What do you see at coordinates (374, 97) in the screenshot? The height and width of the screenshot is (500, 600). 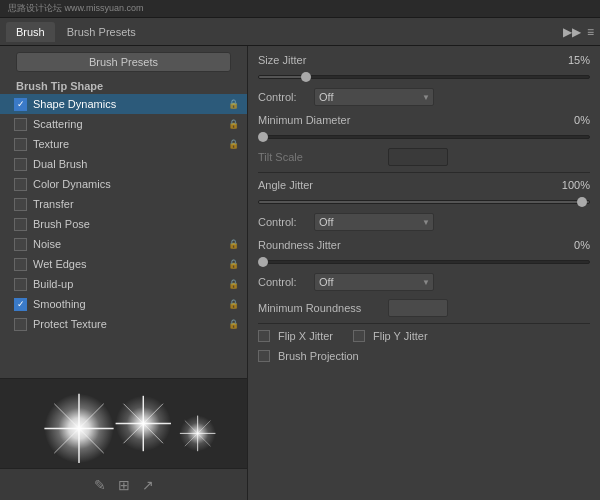 I see `control-select-wrapper-1: OffFadePen PressurePen Tilt` at bounding box center [374, 97].